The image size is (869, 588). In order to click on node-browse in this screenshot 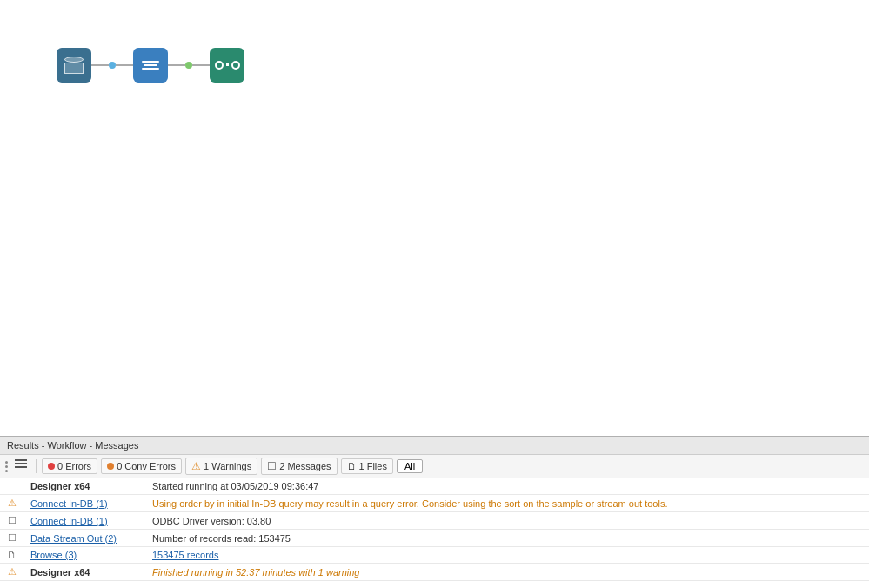, I will do `click(227, 65)`.